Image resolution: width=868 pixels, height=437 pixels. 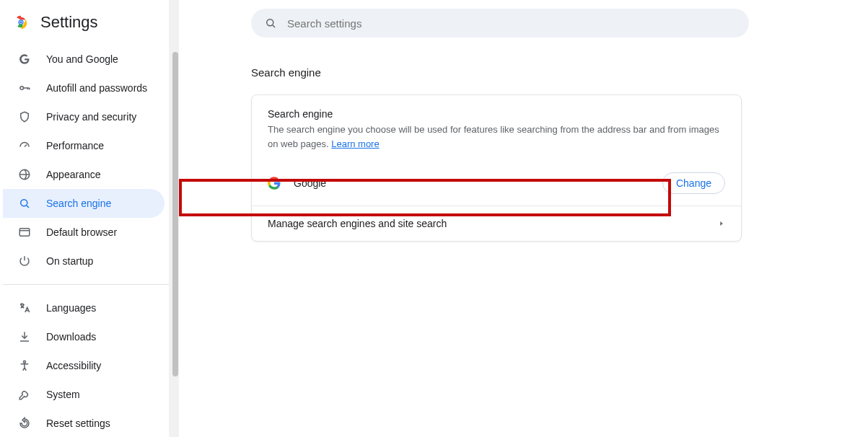 I want to click on sidebar-item-label: Privacy and security, so click(x=91, y=117).